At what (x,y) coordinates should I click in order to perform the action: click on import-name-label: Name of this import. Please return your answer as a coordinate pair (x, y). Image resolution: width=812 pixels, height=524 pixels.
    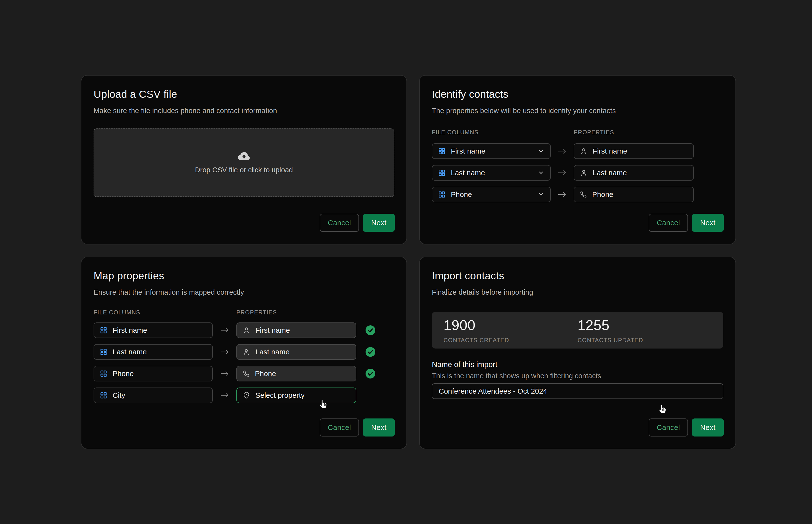
    Looking at the image, I should click on (578, 365).